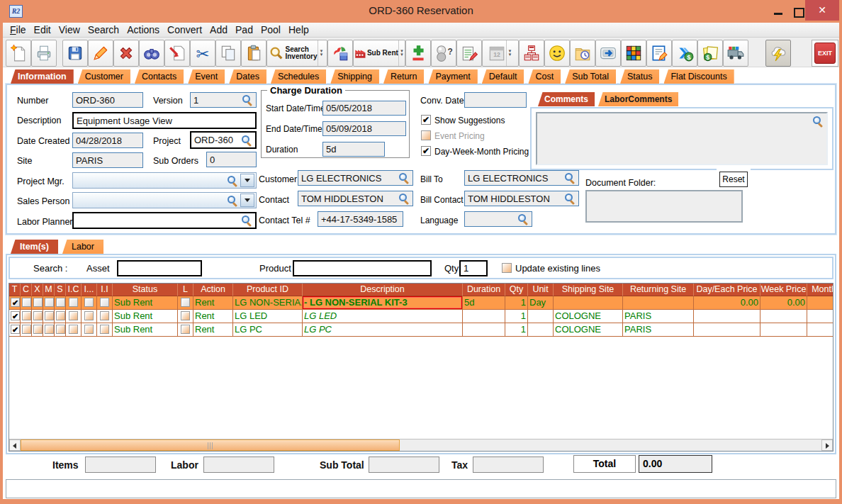 This screenshot has width=842, height=504. What do you see at coordinates (778, 12) in the screenshot?
I see `minimize-button` at bounding box center [778, 12].